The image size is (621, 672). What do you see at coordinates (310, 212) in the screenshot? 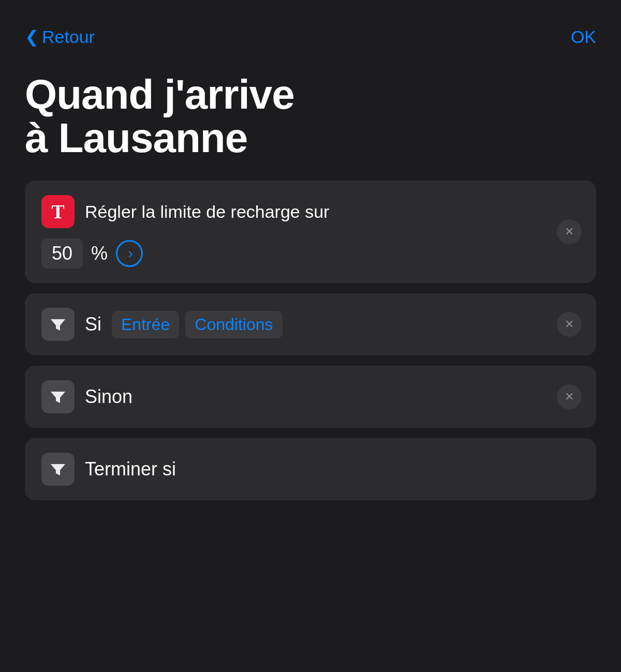
I see `tesla-card-top: T Régler la limite de recharge sur` at bounding box center [310, 212].